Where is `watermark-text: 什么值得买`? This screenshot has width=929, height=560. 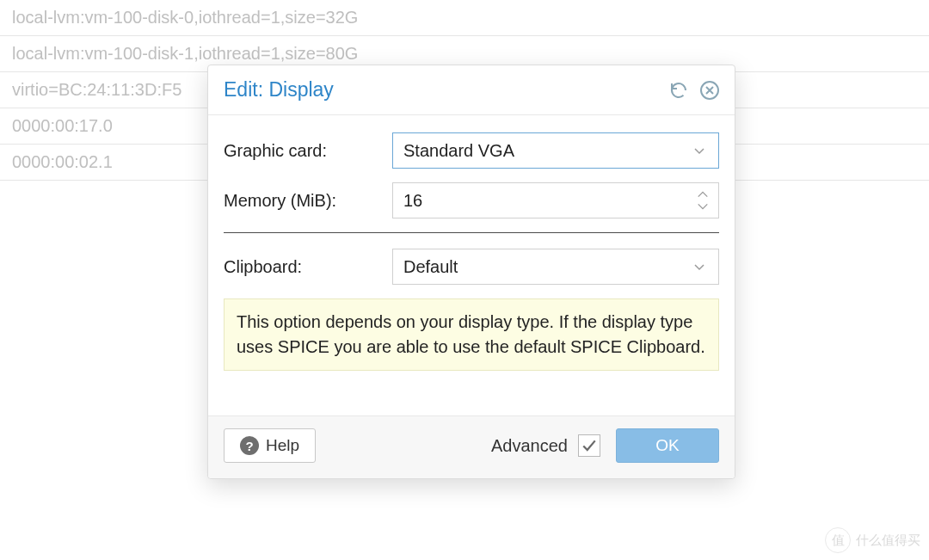 watermark-text: 什么值得买 is located at coordinates (888, 540).